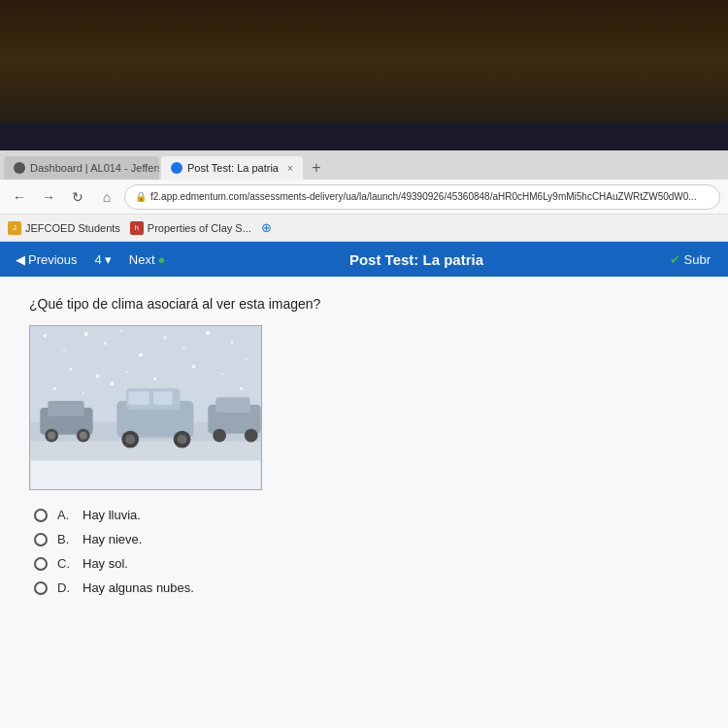  Describe the element at coordinates (367, 540) in the screenshot. I see `option-b: B. Hay nieve.` at that location.